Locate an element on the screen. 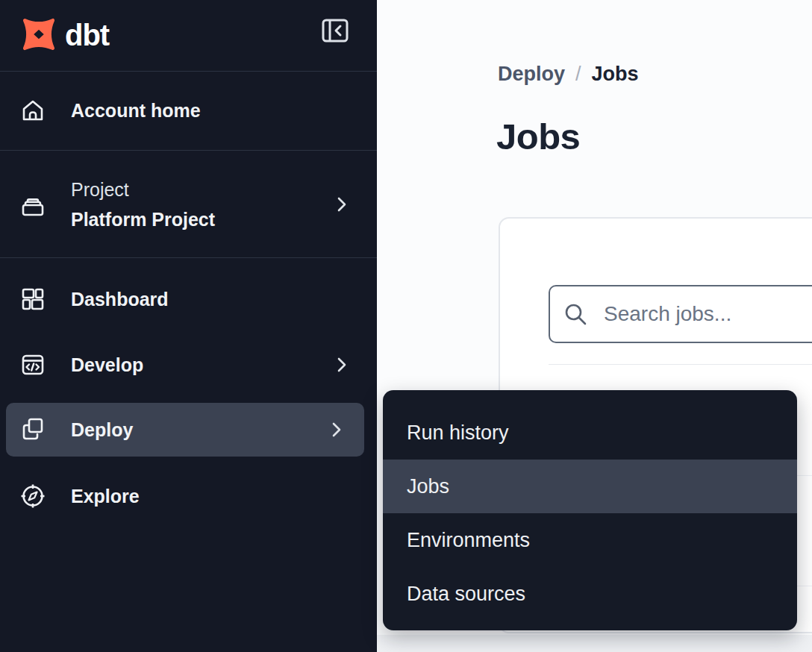  sidebar-item-label: Explore is located at coordinates (105, 497).